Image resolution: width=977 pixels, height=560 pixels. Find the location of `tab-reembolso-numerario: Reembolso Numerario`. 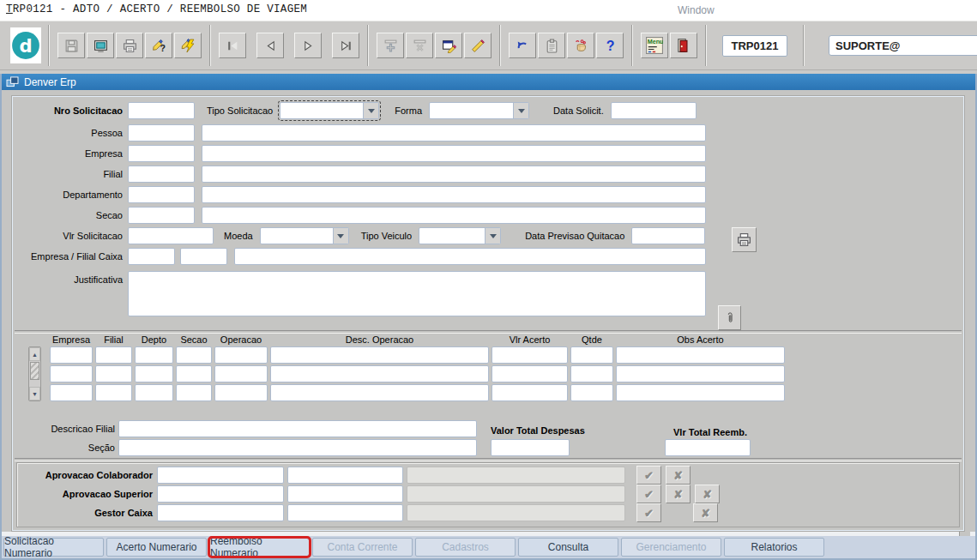

tab-reembolso-numerario: Reembolso Numerario is located at coordinates (259, 547).